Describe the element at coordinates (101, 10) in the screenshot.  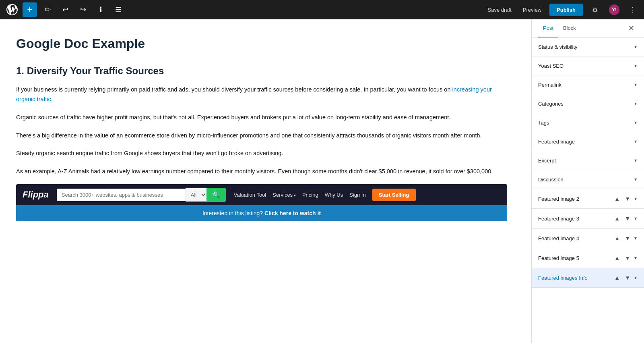
I see `info-button: ℹ` at that location.